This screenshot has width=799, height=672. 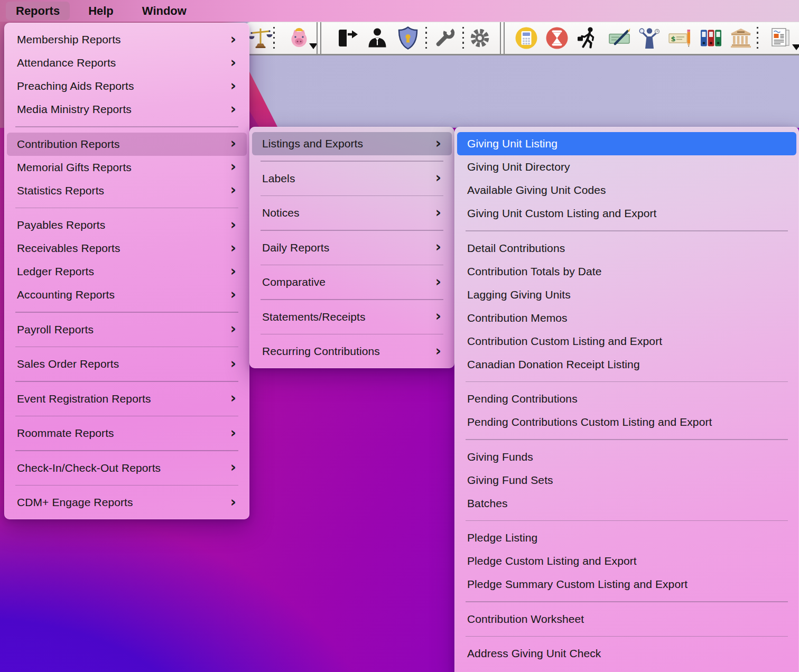 I want to click on menu-item-pledge-summary-custom-listing-and-export: Pledge Summary Custom Listing and Export, so click(x=627, y=584).